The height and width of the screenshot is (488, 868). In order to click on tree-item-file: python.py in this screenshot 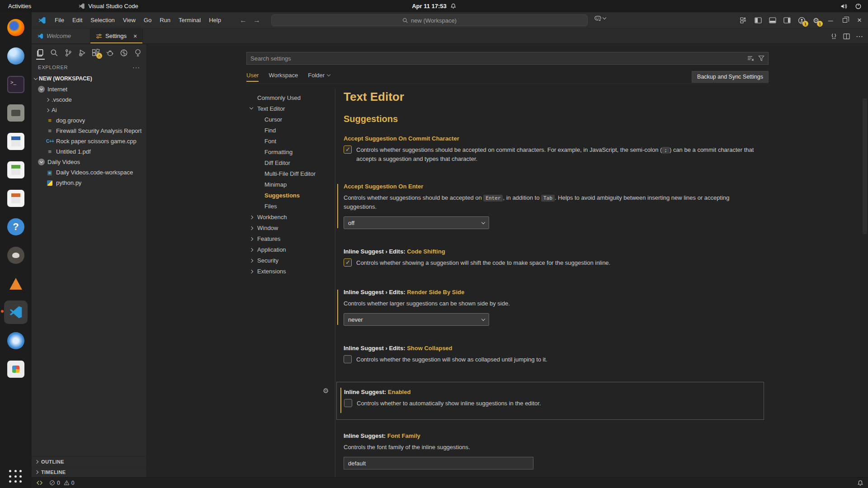, I will do `click(89, 183)`.